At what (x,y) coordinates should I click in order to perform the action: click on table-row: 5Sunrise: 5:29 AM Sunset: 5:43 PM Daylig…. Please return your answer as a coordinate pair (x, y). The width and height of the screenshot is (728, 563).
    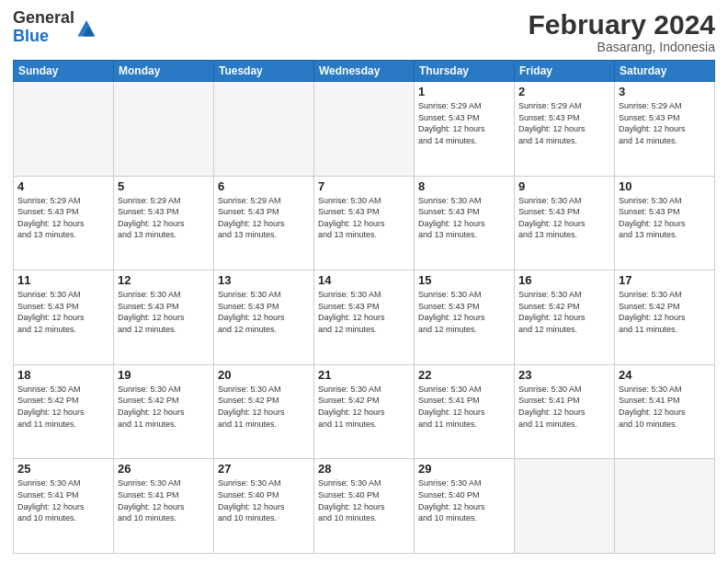
    Looking at the image, I should click on (164, 223).